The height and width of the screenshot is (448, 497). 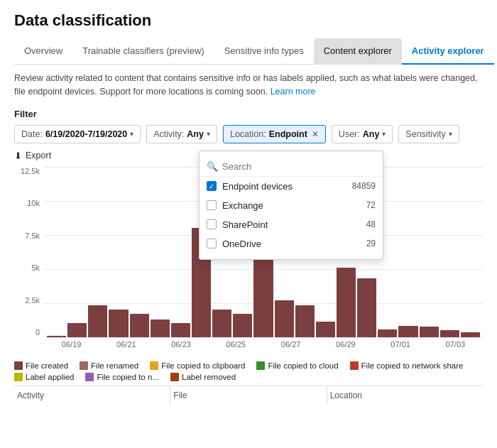 What do you see at coordinates (212, 224) in the screenshot?
I see `sharepoint-checkbox` at bounding box center [212, 224].